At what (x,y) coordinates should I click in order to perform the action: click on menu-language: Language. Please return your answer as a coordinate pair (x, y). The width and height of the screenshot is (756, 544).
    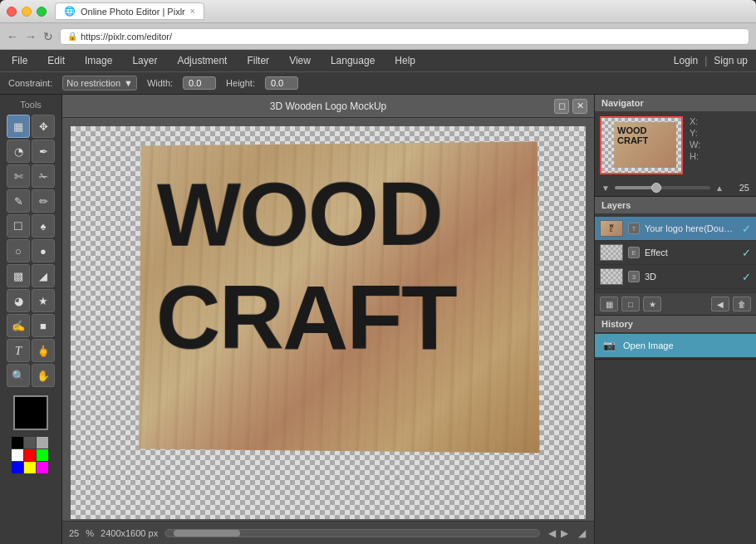
    Looking at the image, I should click on (352, 61).